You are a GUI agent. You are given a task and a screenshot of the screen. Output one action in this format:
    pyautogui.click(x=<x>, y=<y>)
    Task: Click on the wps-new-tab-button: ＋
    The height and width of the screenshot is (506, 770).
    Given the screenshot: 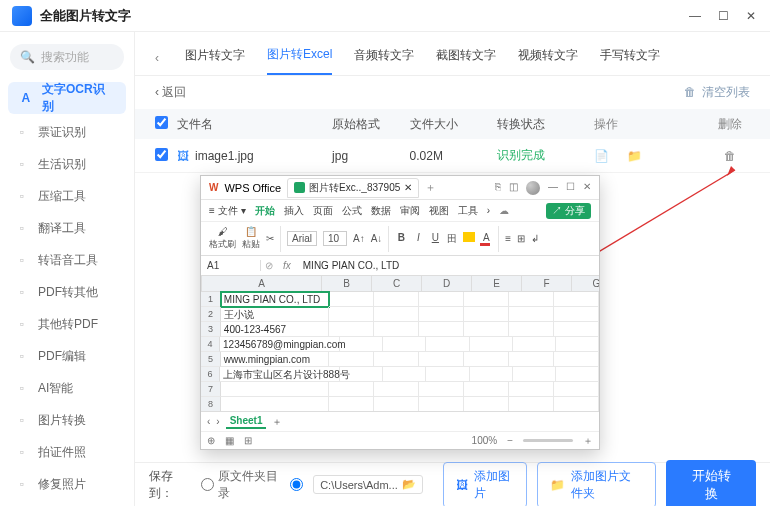 What is the action you would take?
    pyautogui.click(x=430, y=188)
    